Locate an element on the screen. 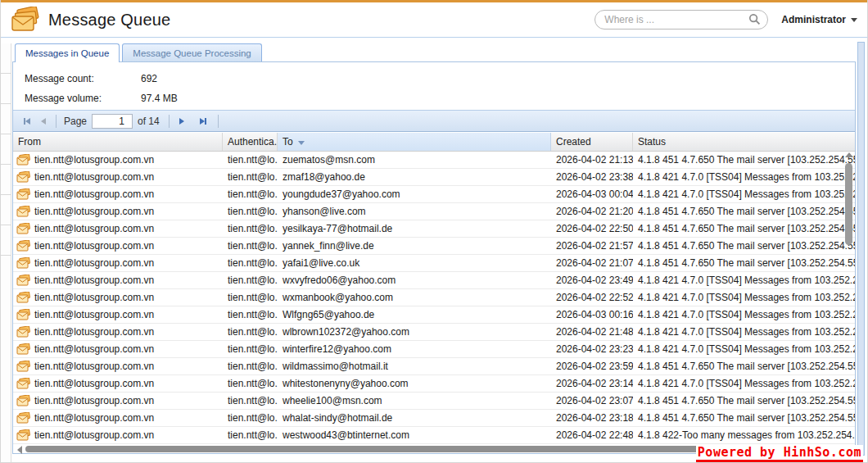 Image resolution: width=868 pixels, height=463 pixels. created-cell: 2026-04-02 22:52 is located at coordinates (594, 297).